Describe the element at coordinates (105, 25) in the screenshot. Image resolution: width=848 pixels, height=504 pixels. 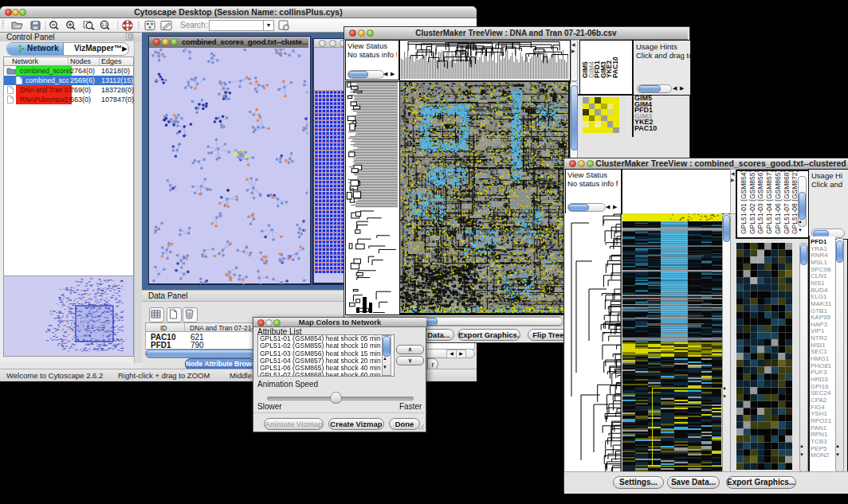
I see `svg-text: 1:1` at that location.